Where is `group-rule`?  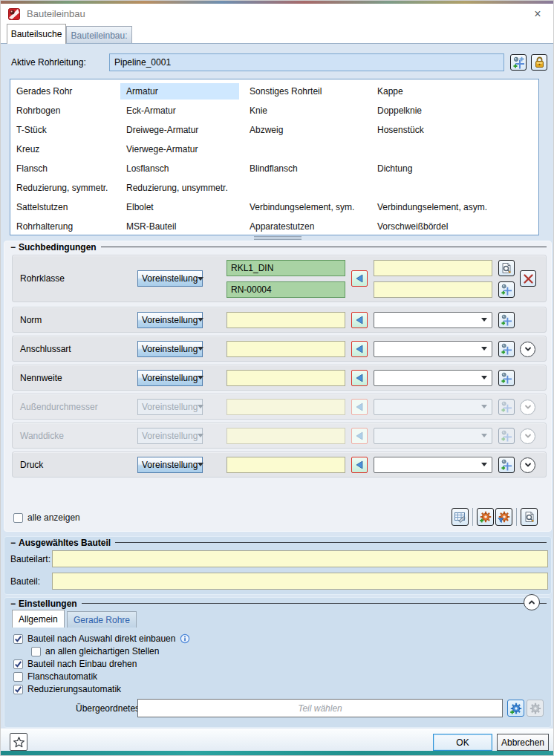 group-rule is located at coordinates (314, 603).